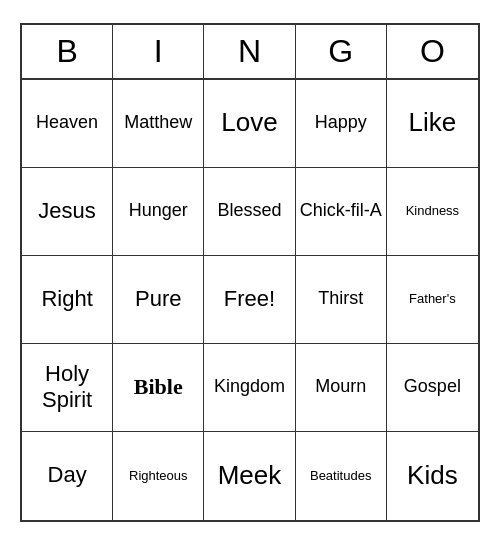  Describe the element at coordinates (158, 476) in the screenshot. I see `bingo-cell: Righteous` at that location.